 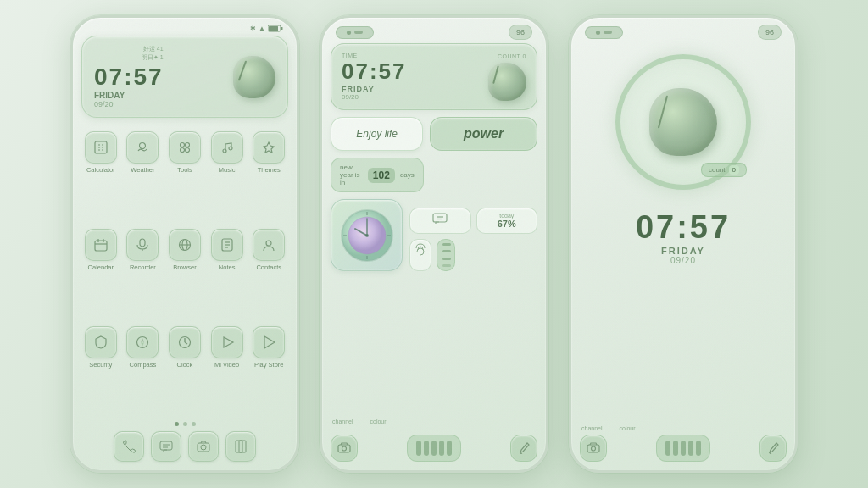 I want to click on count-badge: count 0, so click(x=724, y=169).